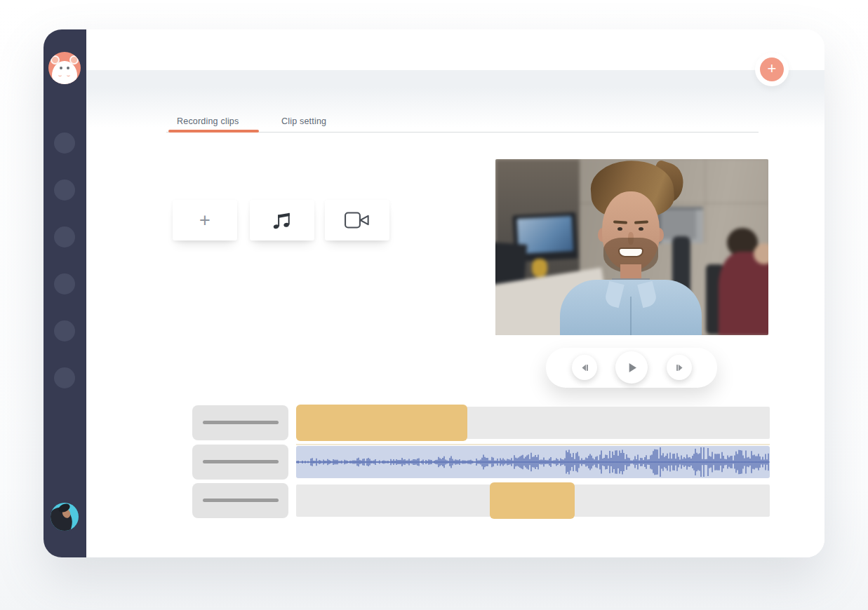 The height and width of the screenshot is (610, 868). Describe the element at coordinates (282, 220) in the screenshot. I see `add-music-button` at that location.